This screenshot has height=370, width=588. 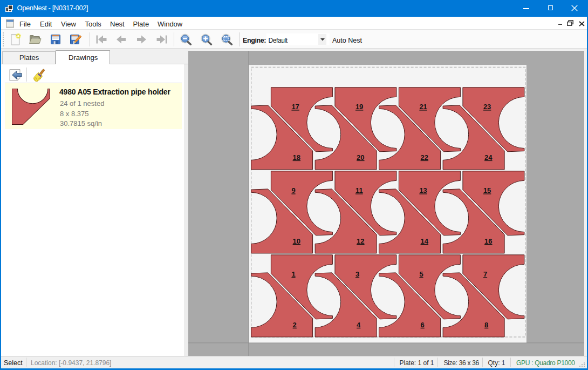 I want to click on svg-text: 7, so click(x=486, y=274).